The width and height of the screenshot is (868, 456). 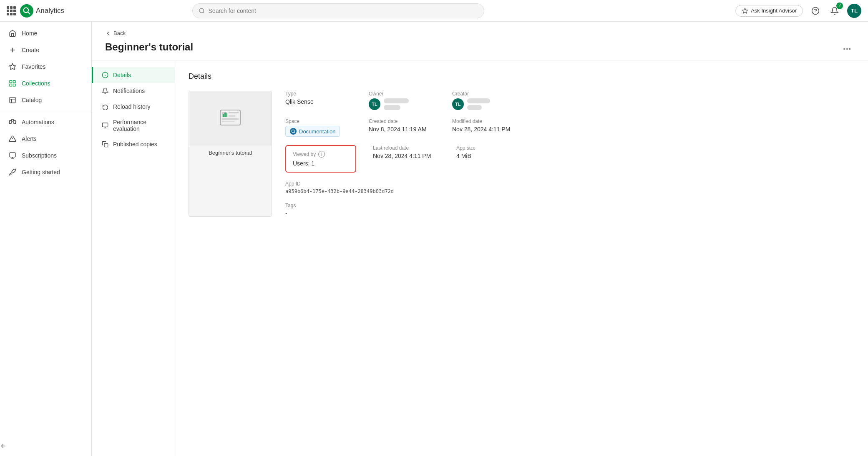 What do you see at coordinates (338, 11) in the screenshot?
I see `search-bar` at bounding box center [338, 11].